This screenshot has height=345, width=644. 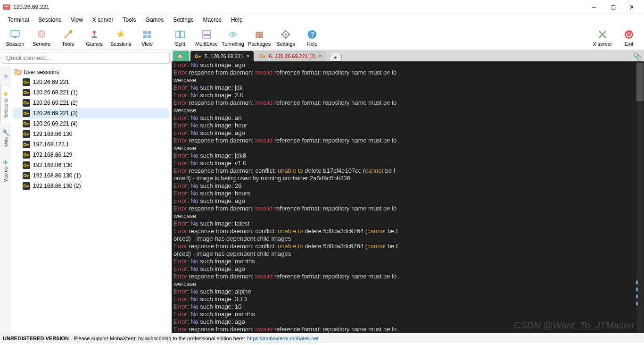 What do you see at coordinates (322, 38) in the screenshot?
I see `toolbar: Session Servers Tools Games Sessions Vie…` at bounding box center [322, 38].